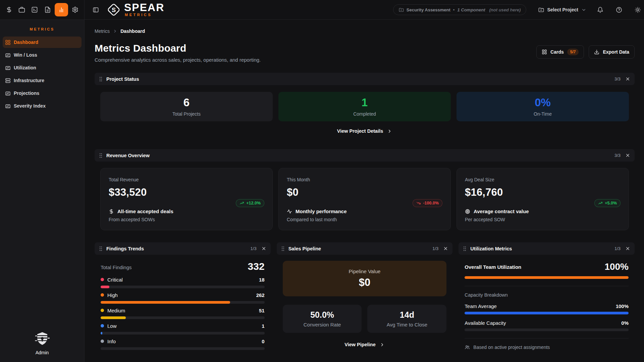 This screenshot has width=644, height=362. I want to click on terminal-icon, so click(35, 10).